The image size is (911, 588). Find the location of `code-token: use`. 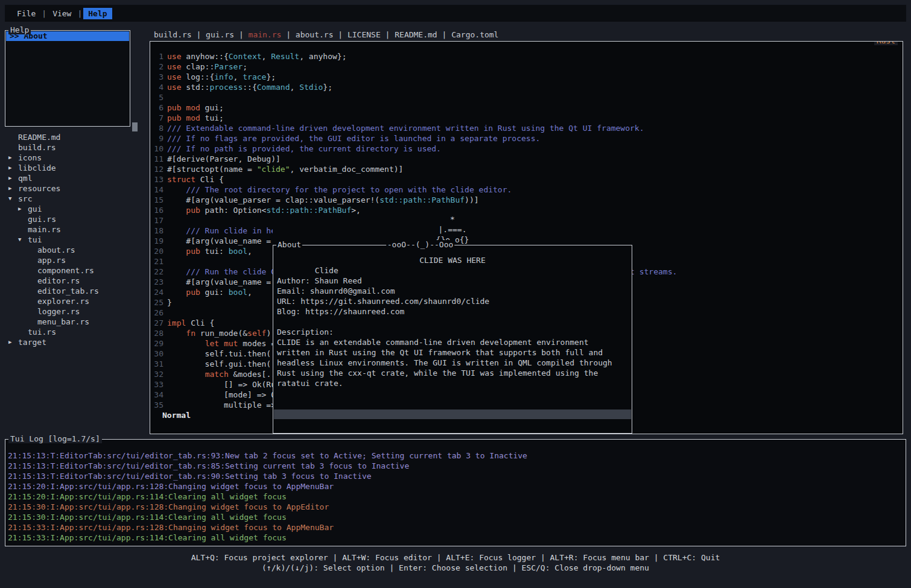

code-token: use is located at coordinates (174, 57).